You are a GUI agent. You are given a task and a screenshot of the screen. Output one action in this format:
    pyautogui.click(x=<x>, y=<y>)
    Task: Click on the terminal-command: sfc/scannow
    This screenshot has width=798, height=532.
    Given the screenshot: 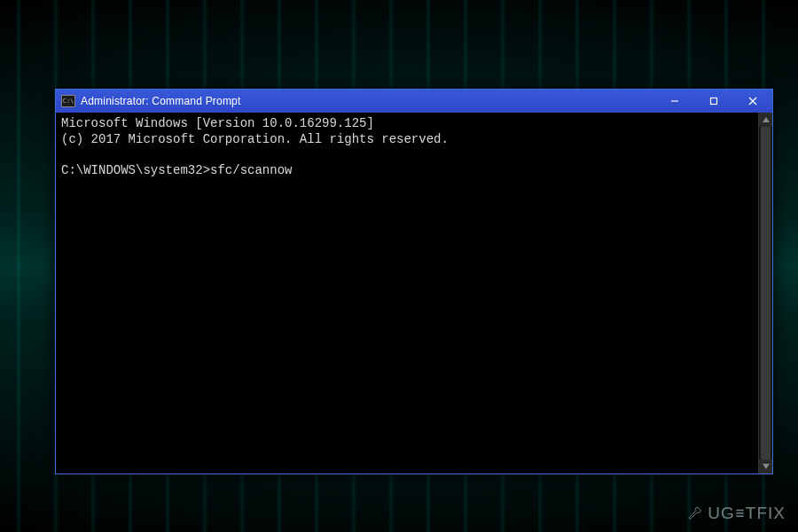 What is the action you would take?
    pyautogui.click(x=251, y=170)
    